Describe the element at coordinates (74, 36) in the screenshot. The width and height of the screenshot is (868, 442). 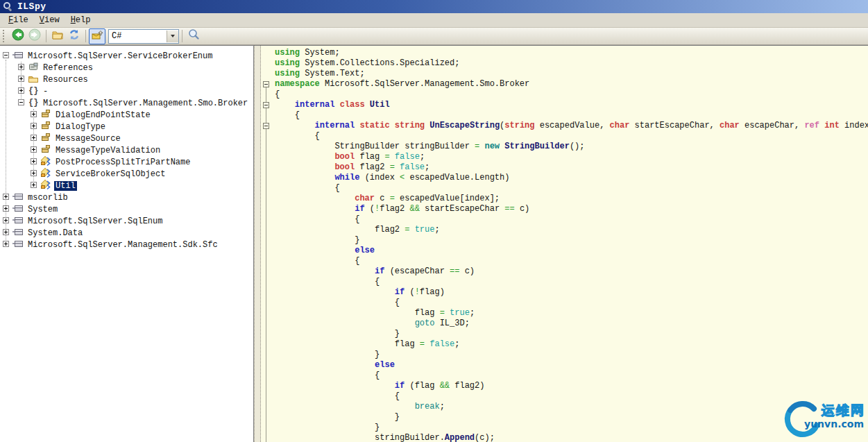
I see `refresh-button` at that location.